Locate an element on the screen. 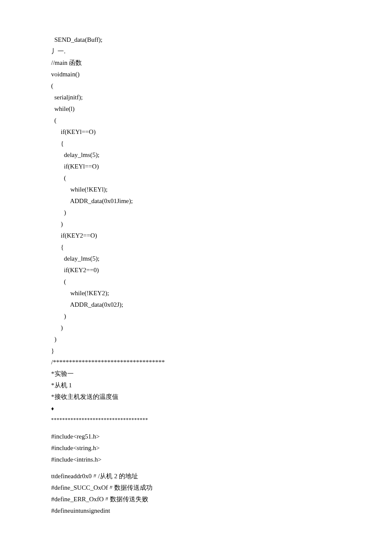 The width and height of the screenshot is (392, 555). code-line: #define_SUCC_OxOf〃数据传送成功 is located at coordinates (196, 488).